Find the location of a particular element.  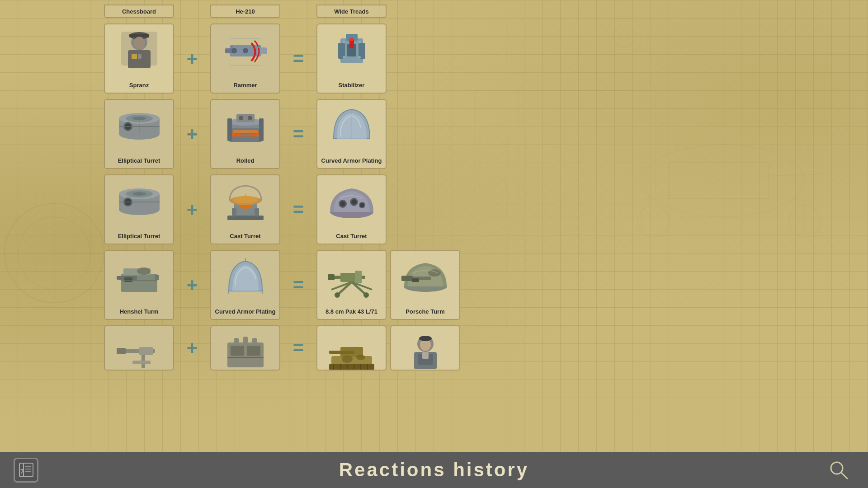

image-cast-process is located at coordinates (245, 202).